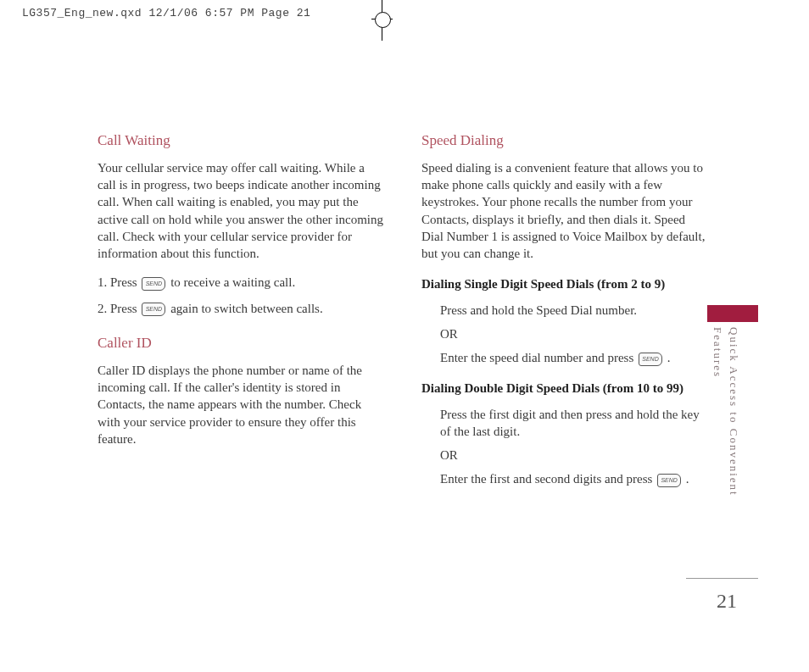 This screenshot has height=672, width=809. Describe the element at coordinates (242, 282) in the screenshot. I see `step-1: 1. Press SEND to receive a waiting call.` at that location.